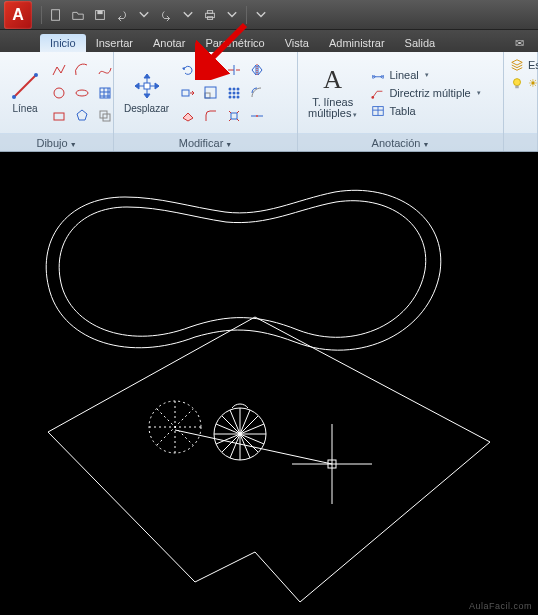 The width and height of the screenshot is (538, 615). I want to click on hatch-icon, so click(105, 93).